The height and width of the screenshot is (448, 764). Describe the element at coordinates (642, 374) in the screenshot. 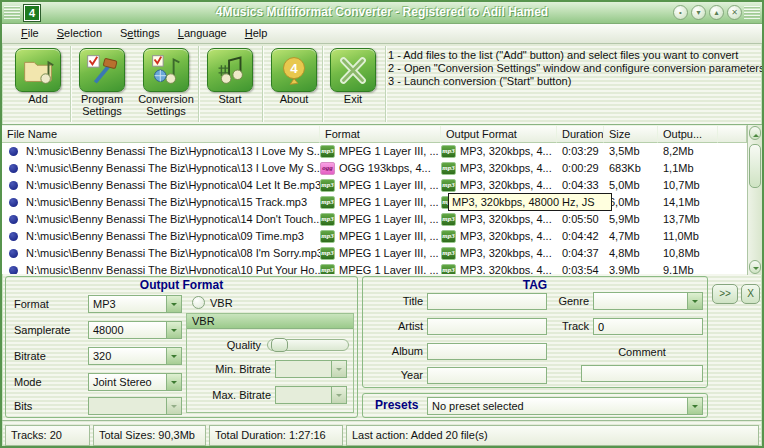

I see `comment-field` at that location.